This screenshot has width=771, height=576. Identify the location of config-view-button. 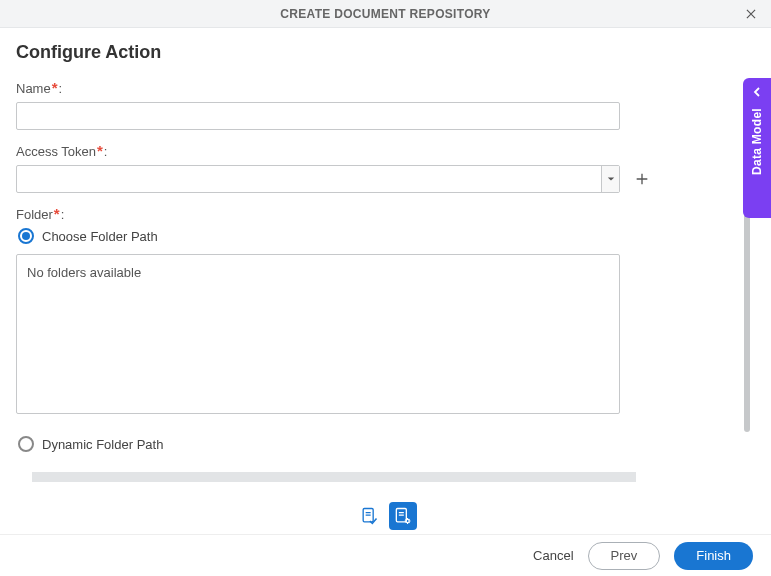
(403, 516).